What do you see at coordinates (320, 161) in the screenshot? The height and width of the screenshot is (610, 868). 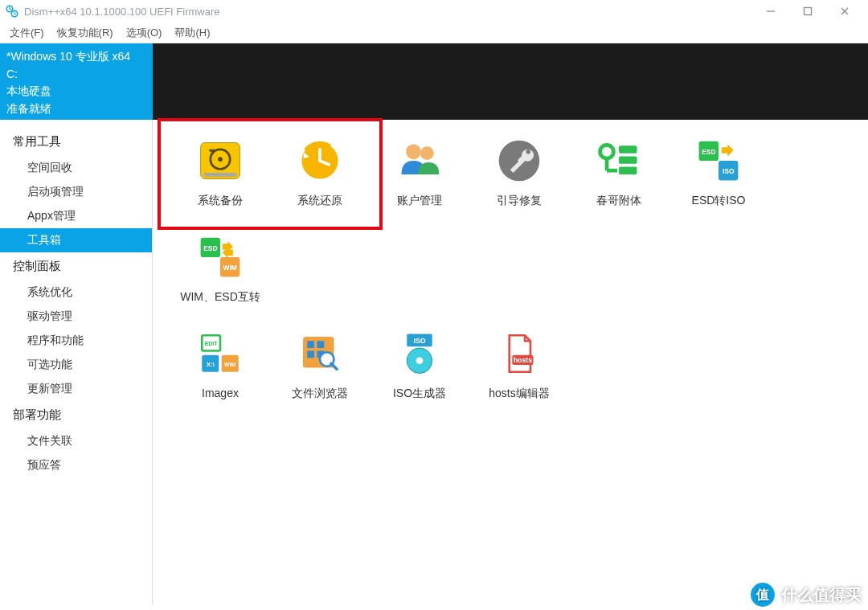 I see `restore-clock-icon` at bounding box center [320, 161].